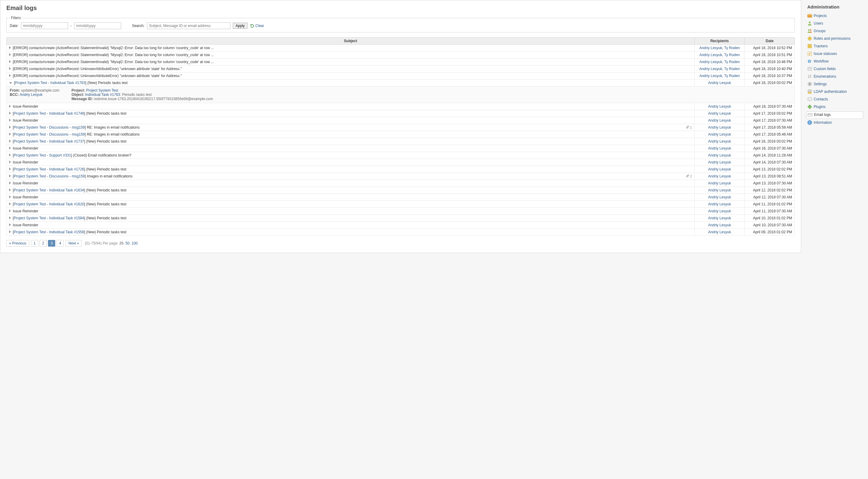  What do you see at coordinates (68, 83) in the screenshot?
I see `task-link: Individual Task #1763` at bounding box center [68, 83].